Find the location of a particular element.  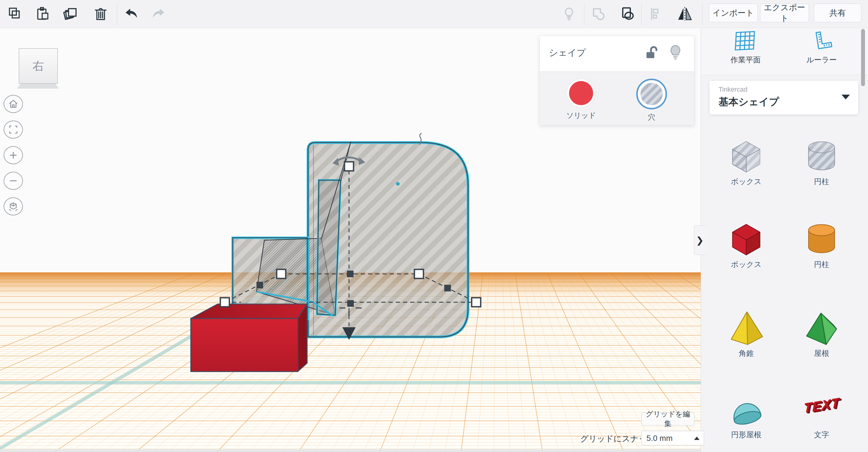

zoom-out-icon is located at coordinates (13, 181).